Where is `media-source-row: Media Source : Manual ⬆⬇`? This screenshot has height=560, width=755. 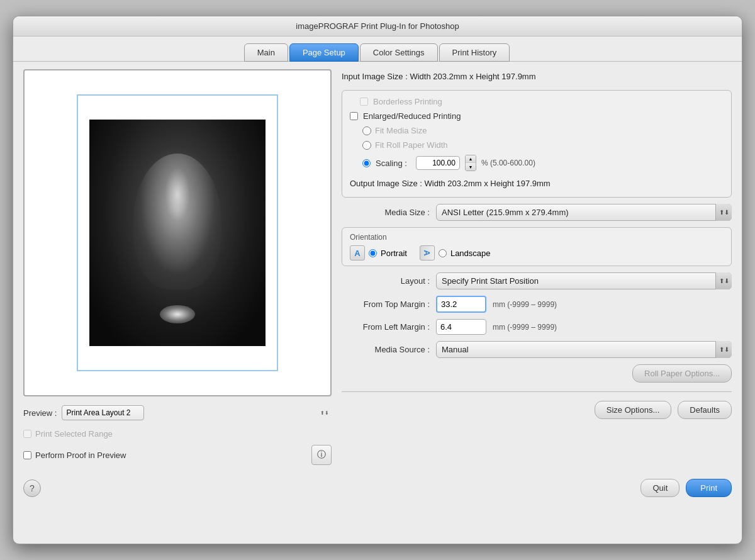 media-source-row: Media Source : Manual ⬆⬇ is located at coordinates (537, 350).